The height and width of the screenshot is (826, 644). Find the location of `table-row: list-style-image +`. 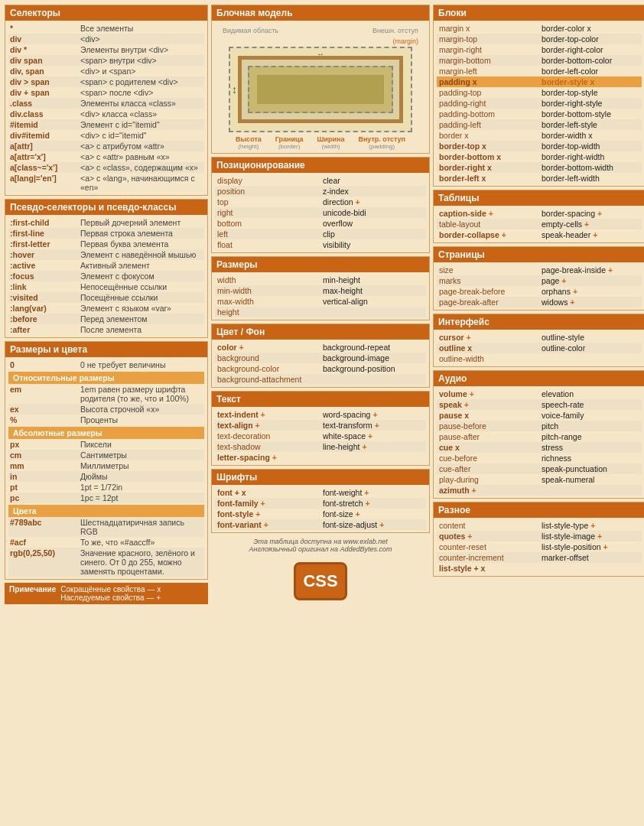

table-row: list-style-image + is located at coordinates (590, 536).